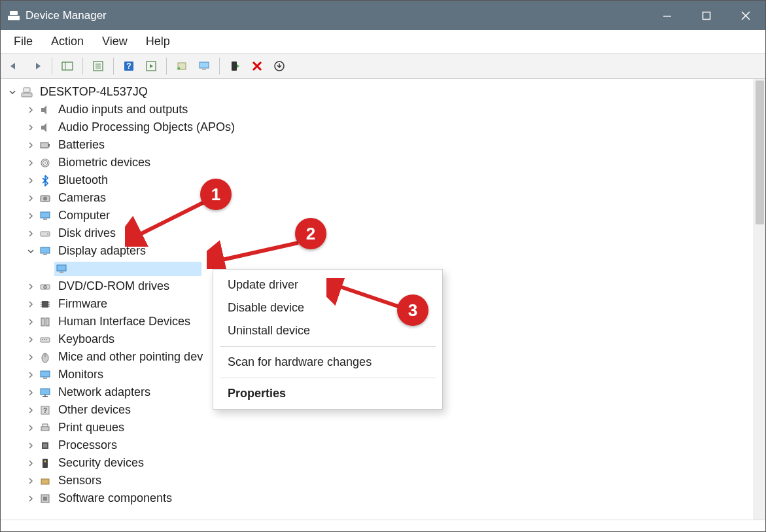  What do you see at coordinates (81, 145) in the screenshot?
I see `tree-label: Batteries` at bounding box center [81, 145].